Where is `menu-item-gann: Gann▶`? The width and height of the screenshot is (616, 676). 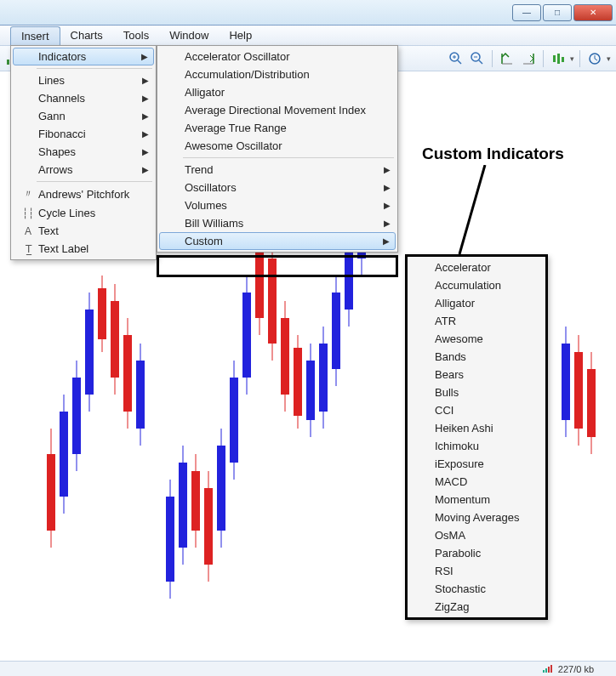
menu-item-gann: Gann▶ is located at coordinates (83, 116).